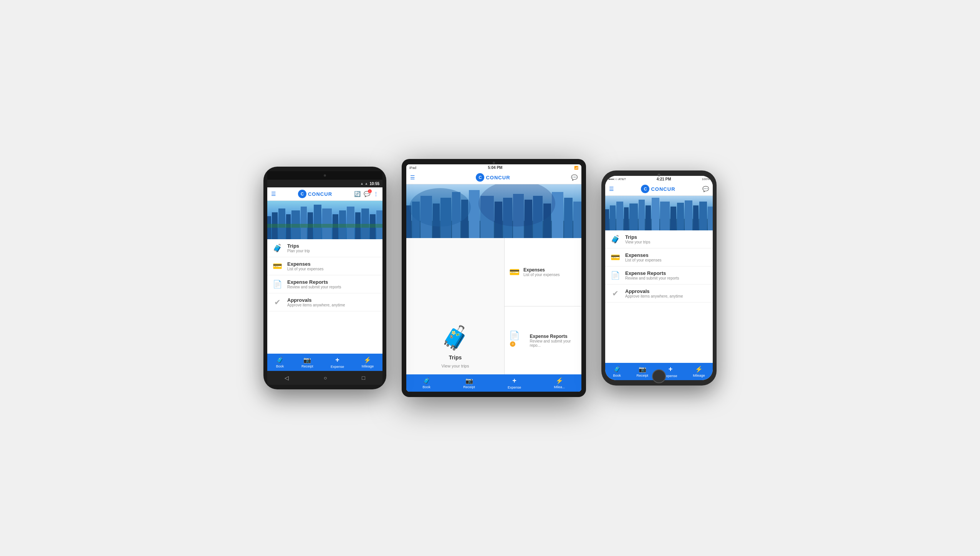  What do you see at coordinates (325, 284) in the screenshot?
I see `android-menu-reports: 📄 Expense Reports Review and submit your…` at bounding box center [325, 284].